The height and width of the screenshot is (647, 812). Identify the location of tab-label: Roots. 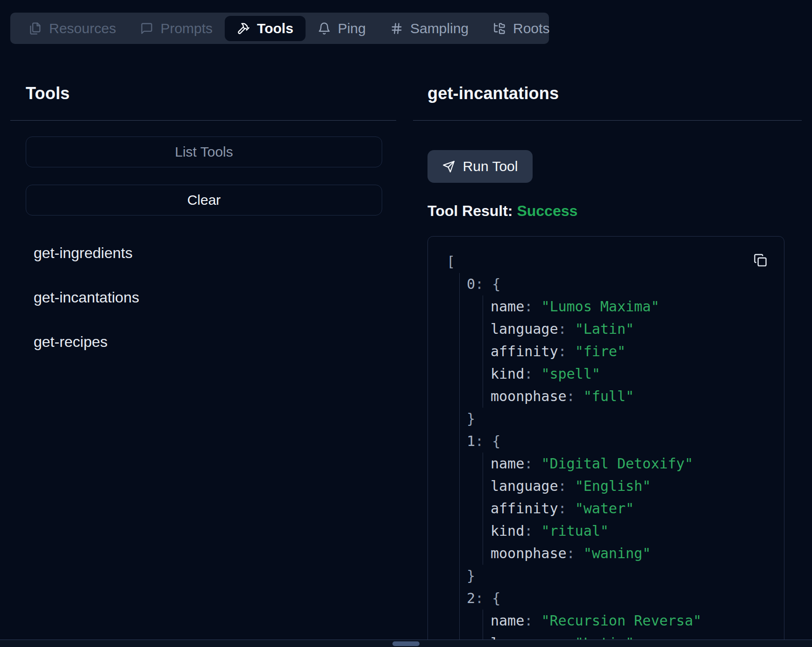
(531, 29).